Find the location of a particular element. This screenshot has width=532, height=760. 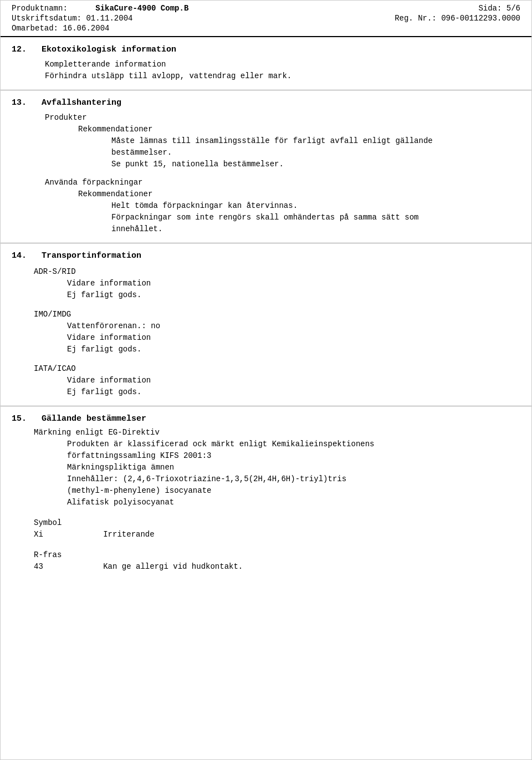

prod-line3: Se punkt 15, nationella bestämmelser. is located at coordinates (316, 164).